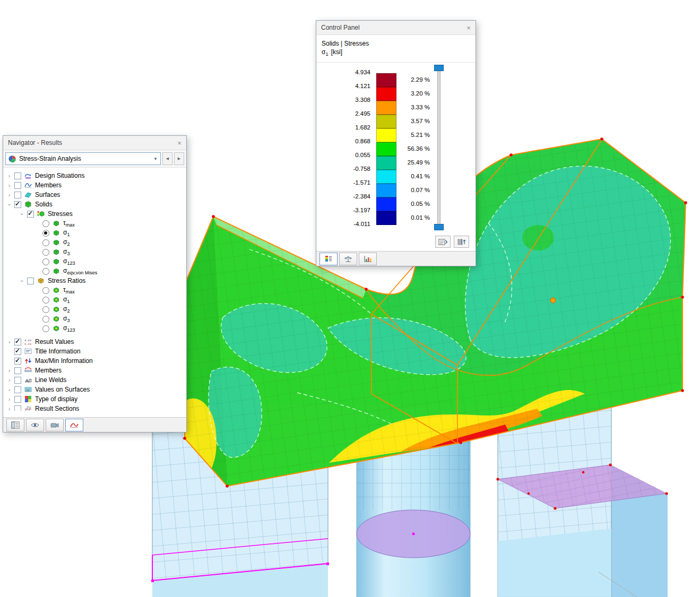 The width and height of the screenshot is (700, 597). I want to click on tree-item-line-welds: ›Line Welds, so click(94, 380).